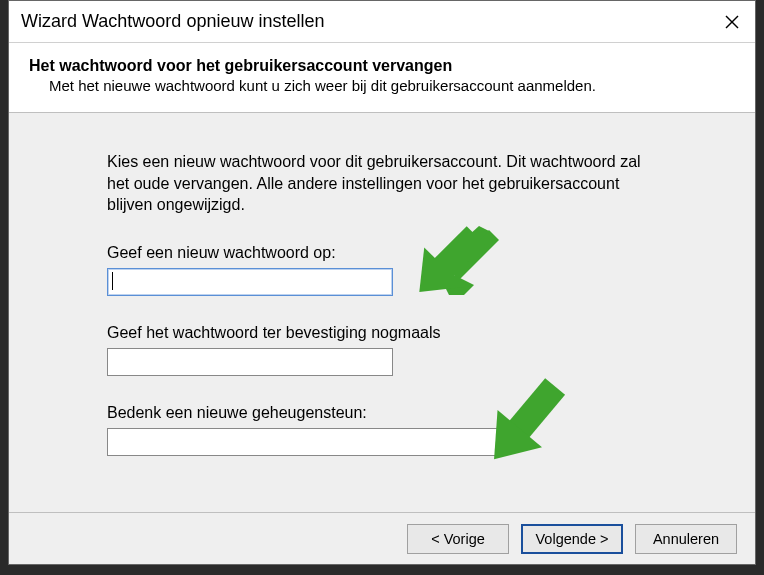 Image resolution: width=764 pixels, height=575 pixels. Describe the element at coordinates (306, 442) in the screenshot. I see `input-hint` at that location.